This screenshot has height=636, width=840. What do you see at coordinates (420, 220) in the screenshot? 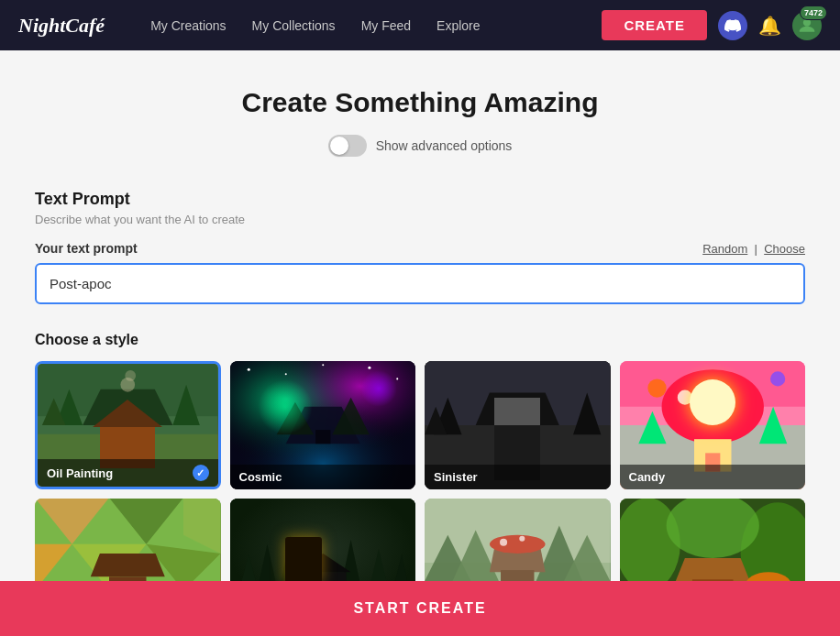
I see `section-subtitle-prompt: Describe what you want the AI to create` at bounding box center [420, 220].